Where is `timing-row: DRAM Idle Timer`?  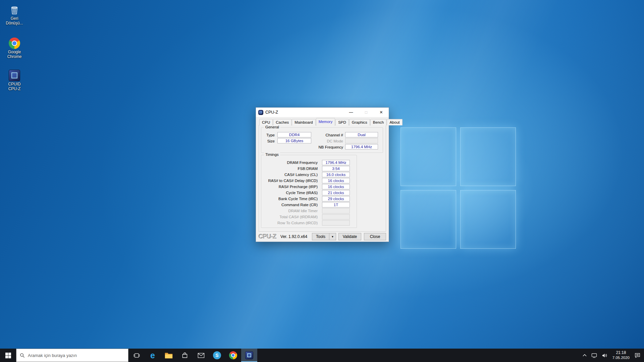 timing-row: DRAM Idle Timer is located at coordinates (309, 211).